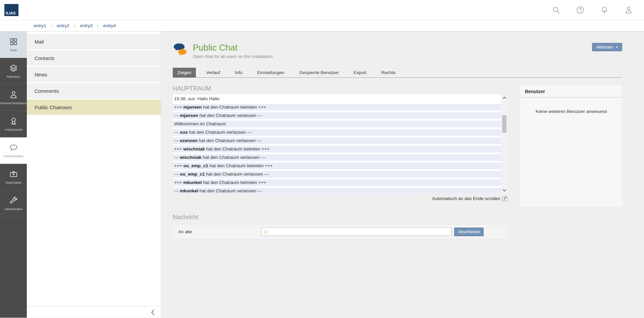  Describe the element at coordinates (13, 174) in the screenshot. I see `briefcase-icon` at that location.